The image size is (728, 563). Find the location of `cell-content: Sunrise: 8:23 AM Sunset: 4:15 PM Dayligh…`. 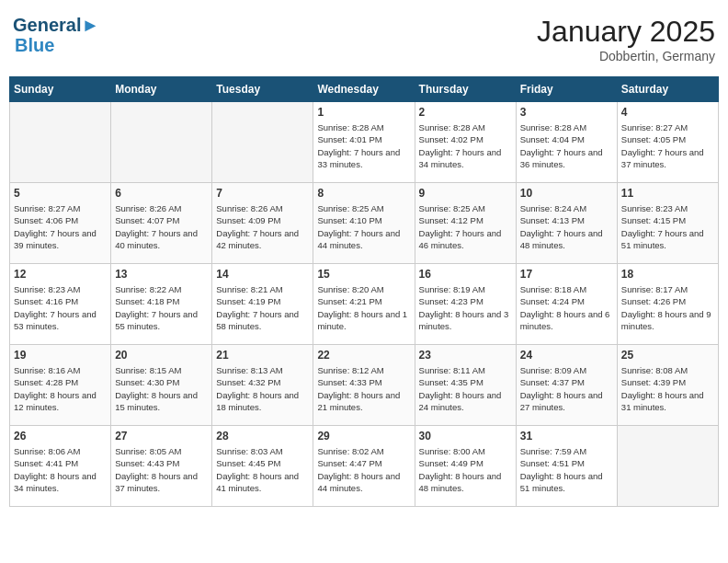

cell-content: Sunrise: 8:23 AM Sunset: 4:15 PM Dayligh… is located at coordinates (667, 226).